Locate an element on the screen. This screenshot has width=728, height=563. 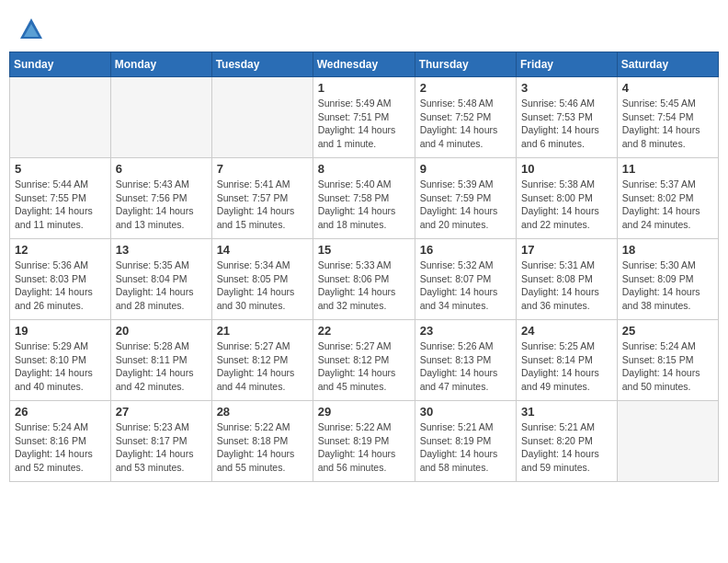
day-info: Sunrise: 5:36 AM Sunset: 8:03 PM Dayligh… is located at coordinates (61, 285).